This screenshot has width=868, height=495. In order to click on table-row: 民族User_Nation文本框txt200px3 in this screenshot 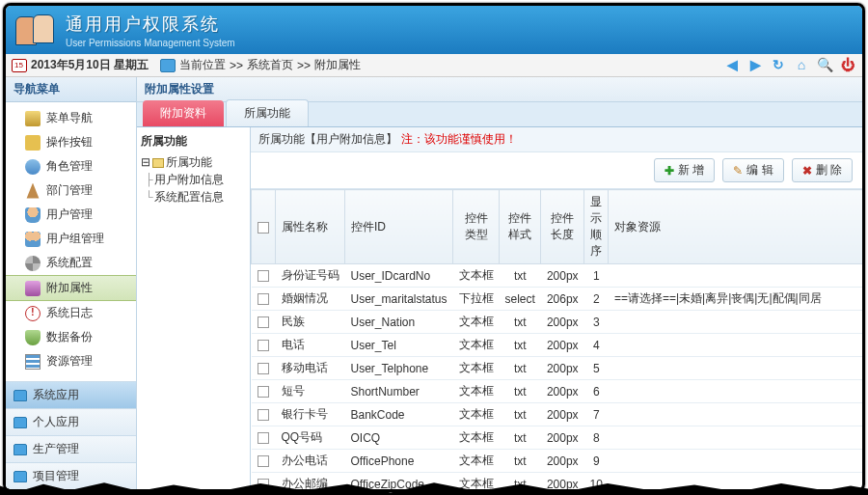, I will do `click(557, 322)`.